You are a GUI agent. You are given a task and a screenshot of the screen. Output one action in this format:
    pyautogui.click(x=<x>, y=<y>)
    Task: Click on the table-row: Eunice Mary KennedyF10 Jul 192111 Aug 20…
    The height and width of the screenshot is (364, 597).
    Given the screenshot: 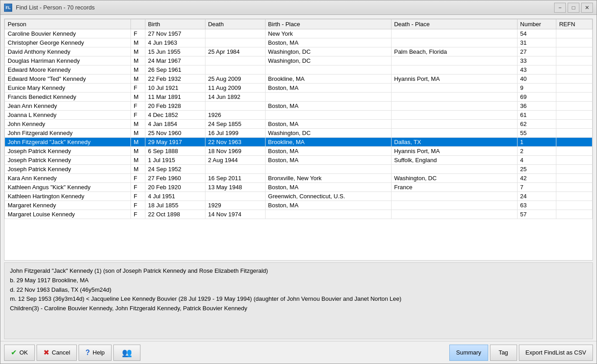 What is the action you would take?
    pyautogui.click(x=299, y=88)
    